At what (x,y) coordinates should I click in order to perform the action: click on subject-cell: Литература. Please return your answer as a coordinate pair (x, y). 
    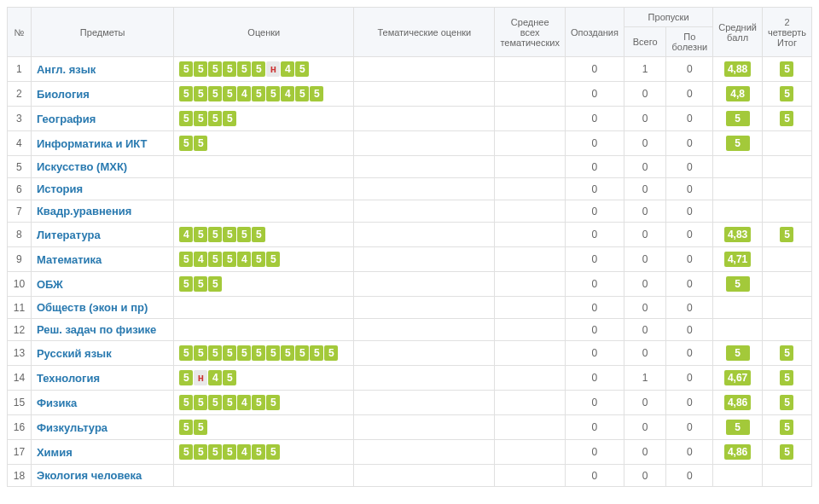
    Looking at the image, I should click on (102, 235).